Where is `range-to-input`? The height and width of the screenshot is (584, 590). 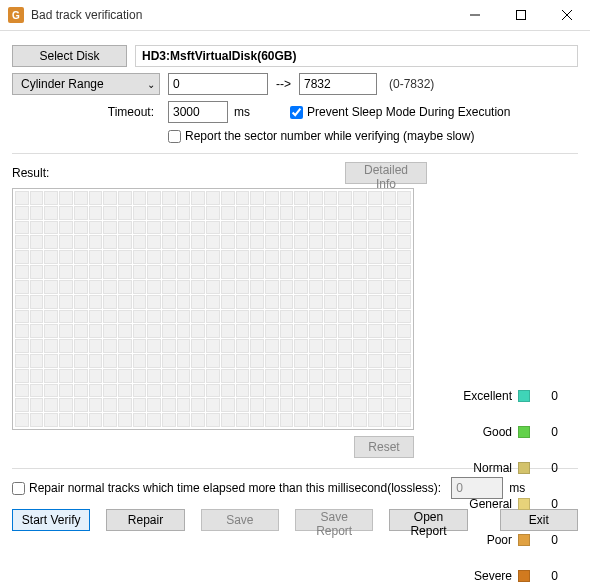 range-to-input is located at coordinates (338, 84).